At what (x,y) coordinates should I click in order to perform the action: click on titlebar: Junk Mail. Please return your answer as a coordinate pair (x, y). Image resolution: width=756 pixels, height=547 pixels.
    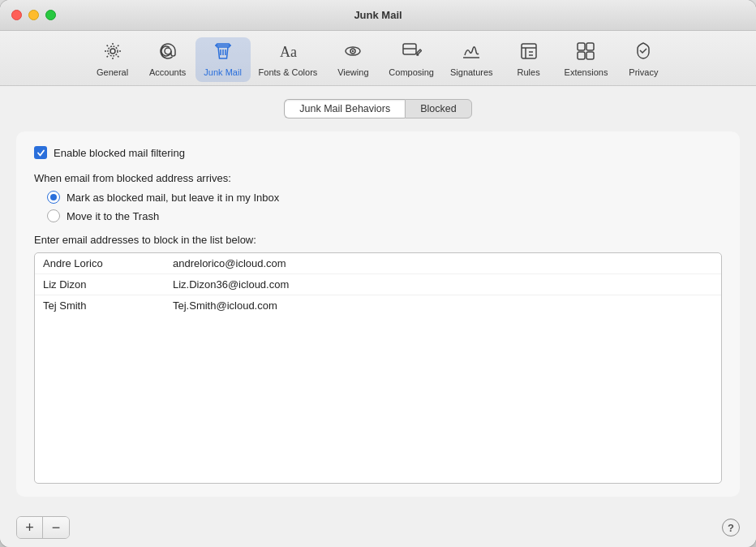
    Looking at the image, I should click on (378, 15).